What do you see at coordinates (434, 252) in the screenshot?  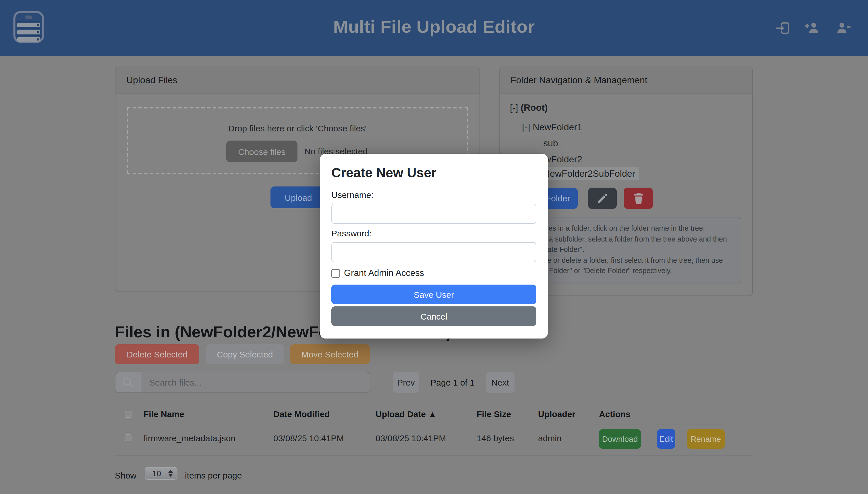 I see `password-field` at bounding box center [434, 252].